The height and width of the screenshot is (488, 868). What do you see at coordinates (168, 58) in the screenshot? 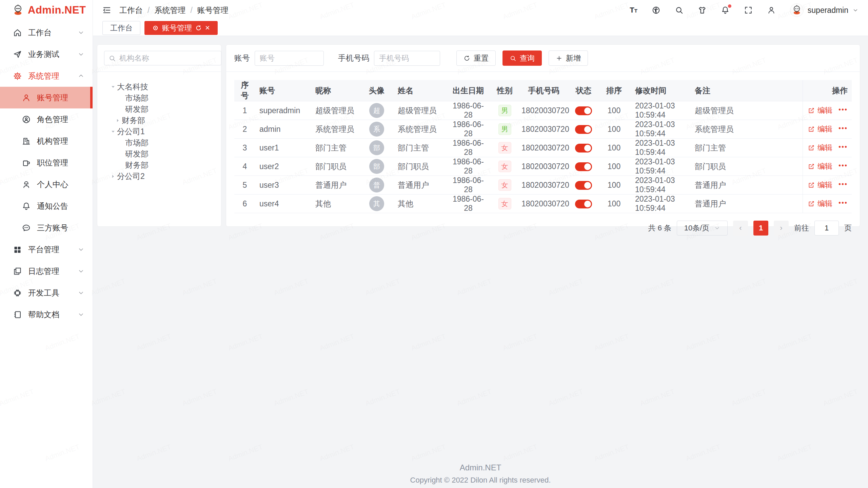
I see `org-search-input` at bounding box center [168, 58].